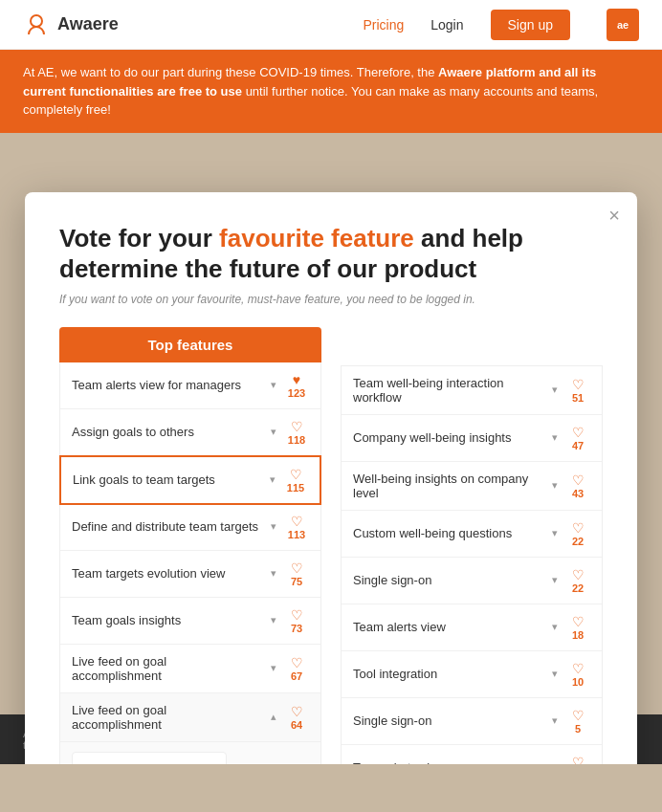 This screenshot has height=812, width=662. What do you see at coordinates (297, 527) in the screenshot?
I see `vote-count: ♡ 113` at bounding box center [297, 527].